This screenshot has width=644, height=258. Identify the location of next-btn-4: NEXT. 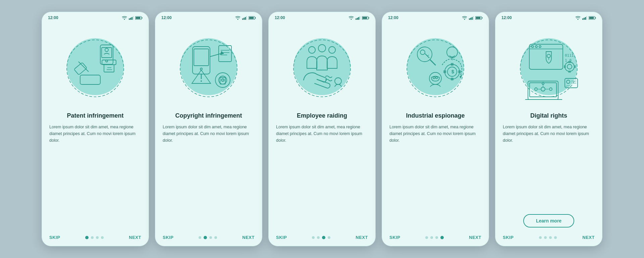
(475, 237).